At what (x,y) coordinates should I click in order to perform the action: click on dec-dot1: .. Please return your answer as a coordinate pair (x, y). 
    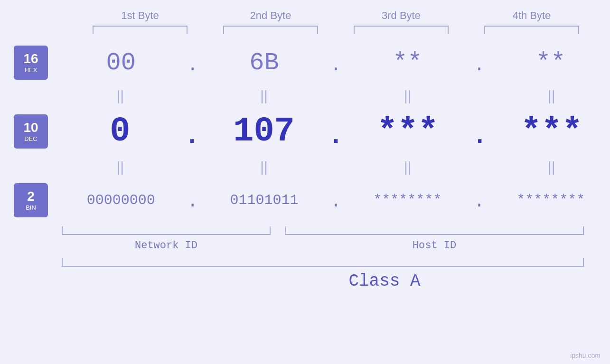
    Looking at the image, I should click on (192, 137).